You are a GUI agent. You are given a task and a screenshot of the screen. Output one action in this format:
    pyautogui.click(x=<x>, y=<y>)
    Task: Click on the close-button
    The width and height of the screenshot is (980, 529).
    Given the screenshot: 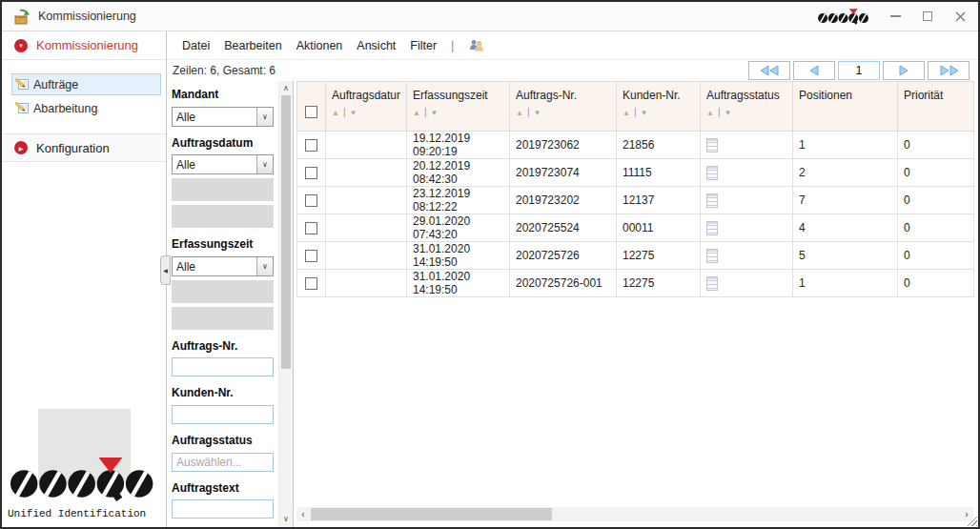 What is the action you would take?
    pyautogui.click(x=960, y=16)
    